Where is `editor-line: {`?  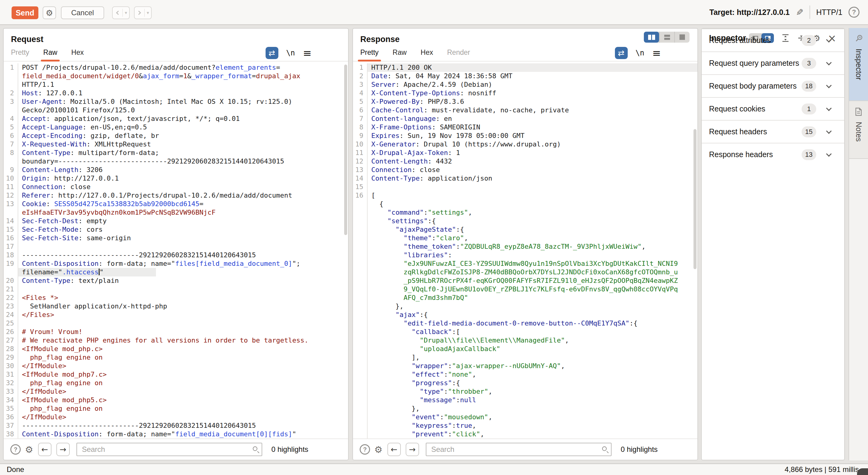 editor-line: { is located at coordinates (525, 204).